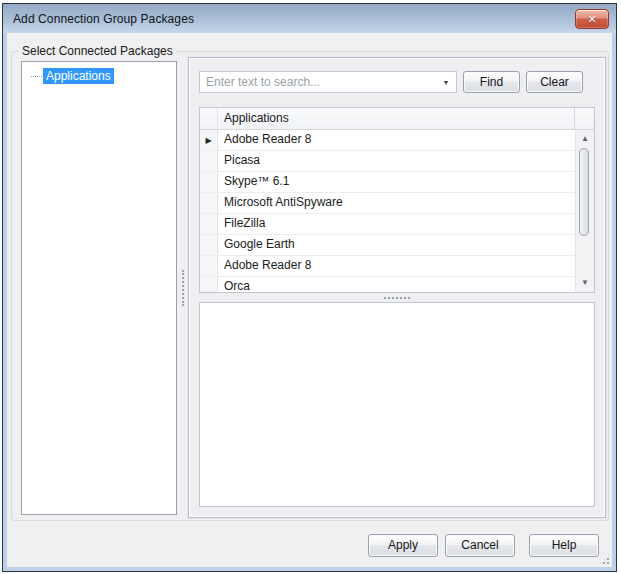 The image size is (621, 574). I want to click on table-row: Adobe Reader 8, so click(388, 266).